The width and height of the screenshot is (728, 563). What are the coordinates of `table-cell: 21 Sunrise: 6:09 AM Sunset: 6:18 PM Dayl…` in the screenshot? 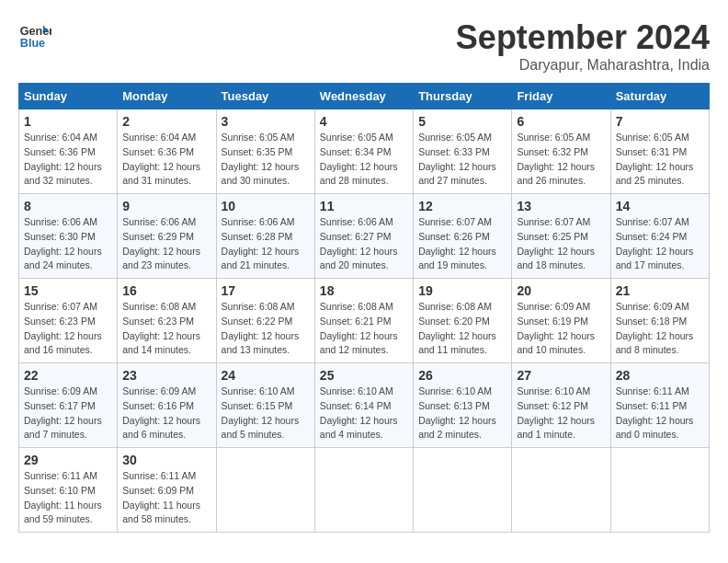 It's located at (660, 321).